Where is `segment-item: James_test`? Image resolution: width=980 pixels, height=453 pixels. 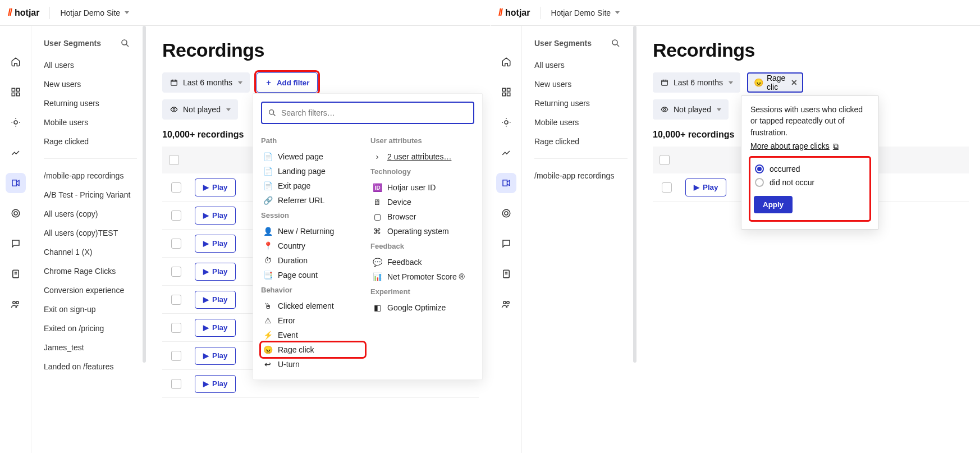
segment-item: James_test is located at coordinates (92, 347).